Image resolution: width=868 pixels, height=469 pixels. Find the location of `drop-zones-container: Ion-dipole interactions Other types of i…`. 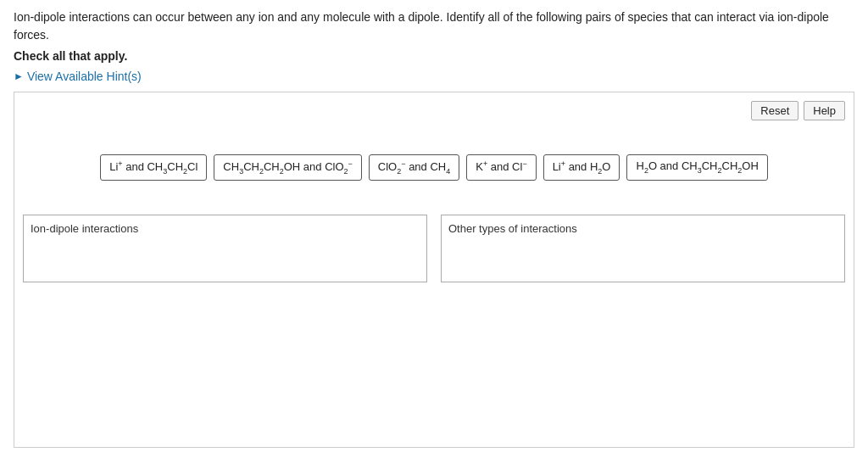

drop-zones-container: Ion-dipole interactions Other types of i… is located at coordinates (434, 248).